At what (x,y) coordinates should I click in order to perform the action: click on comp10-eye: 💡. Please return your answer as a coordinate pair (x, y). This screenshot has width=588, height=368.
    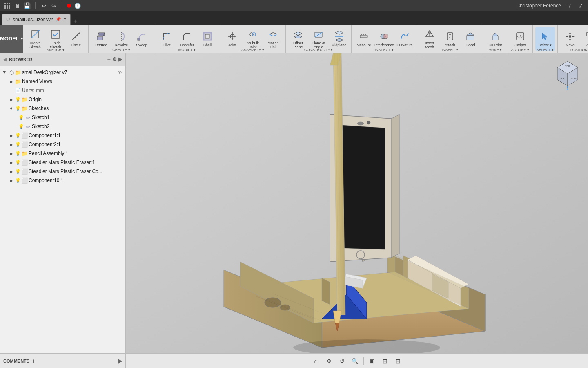
    Looking at the image, I should click on (18, 180).